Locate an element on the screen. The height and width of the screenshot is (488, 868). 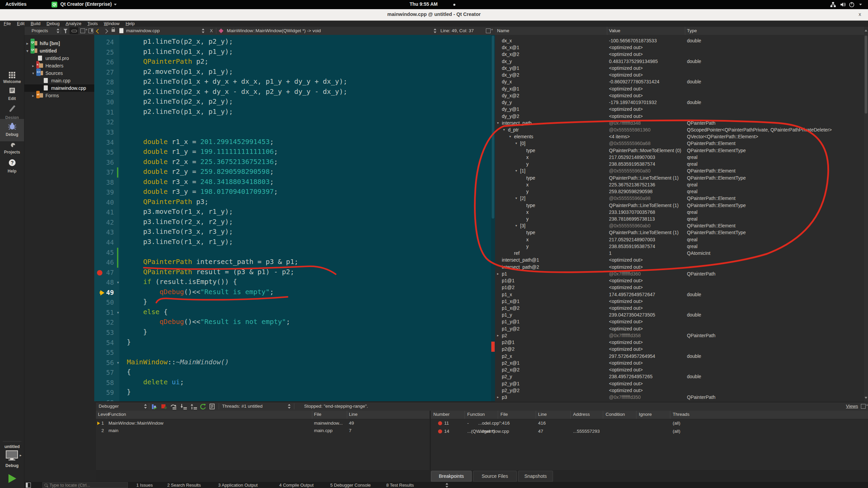
locals-row: intersect_path@1<optimized out> is located at coordinates (682, 260).